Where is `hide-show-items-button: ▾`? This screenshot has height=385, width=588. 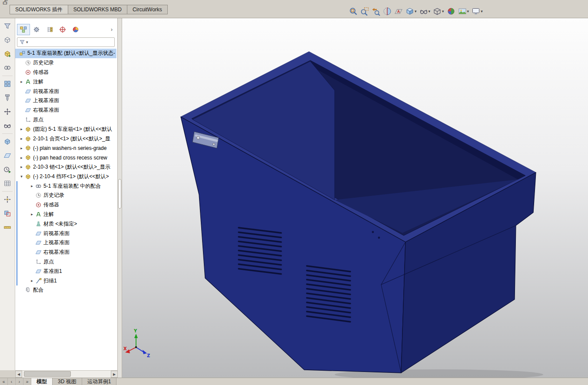
hide-show-items-button: ▾ is located at coordinates (425, 11).